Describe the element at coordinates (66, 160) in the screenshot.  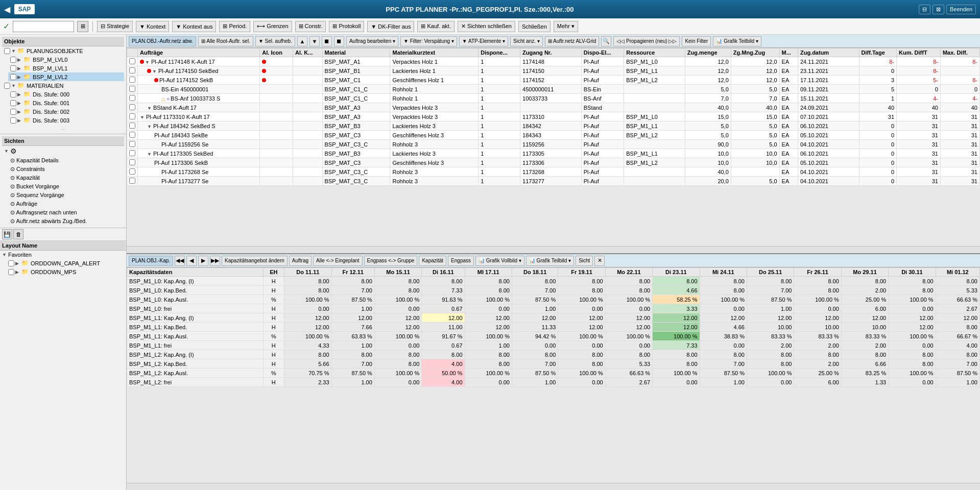
I see `sicht-kapazitat-details: ⊙ Kapazität Details` at that location.